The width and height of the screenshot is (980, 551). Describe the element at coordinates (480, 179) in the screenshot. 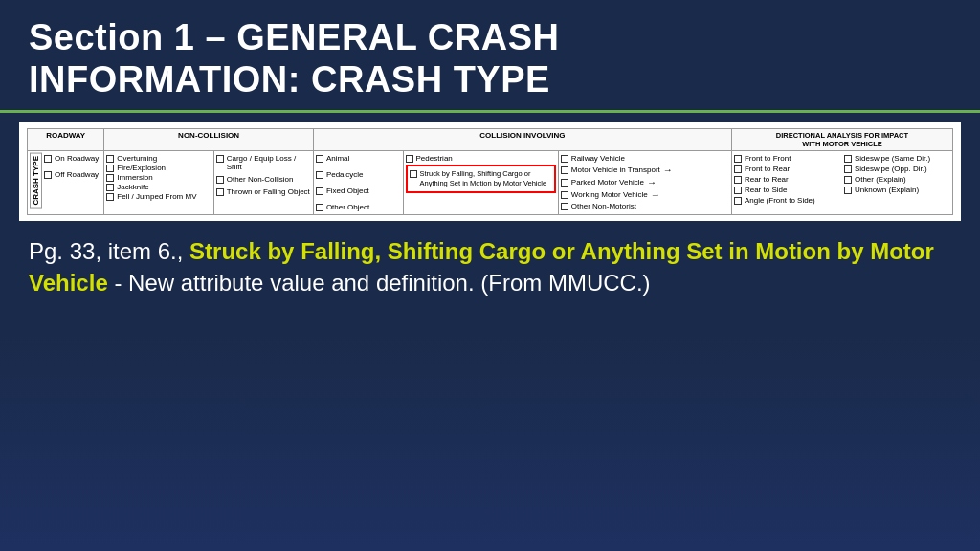

I see `struck-falling-box: Struck by Falling, Shifting Cargo or Any…` at that location.